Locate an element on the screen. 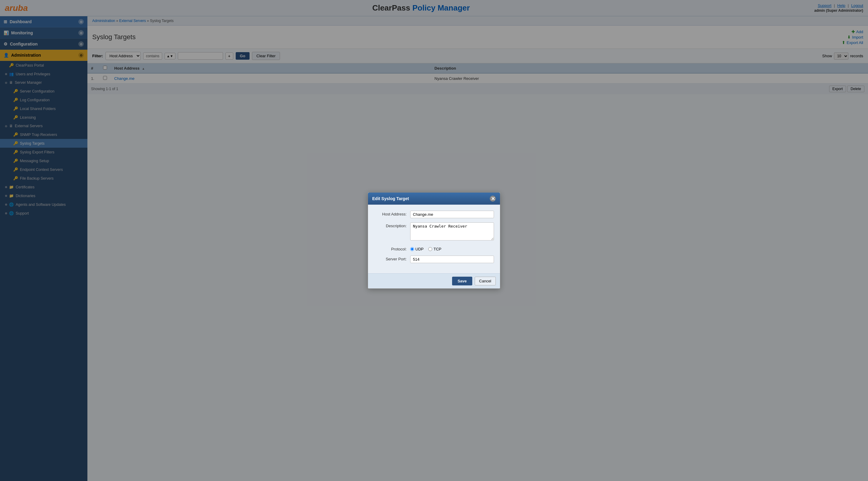  desc-field: Nyansa Crawler Receiver is located at coordinates (452, 232).